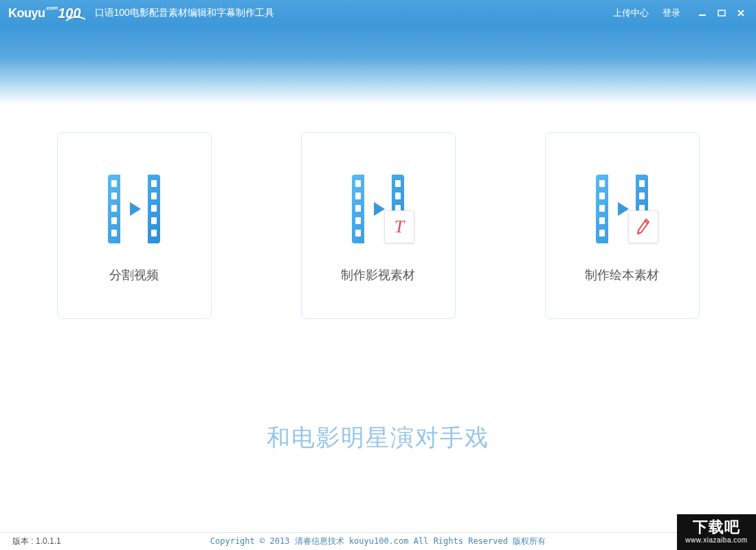 The width and height of the screenshot is (756, 550). I want to click on app-logo: Kouyu .com 100, so click(47, 13).